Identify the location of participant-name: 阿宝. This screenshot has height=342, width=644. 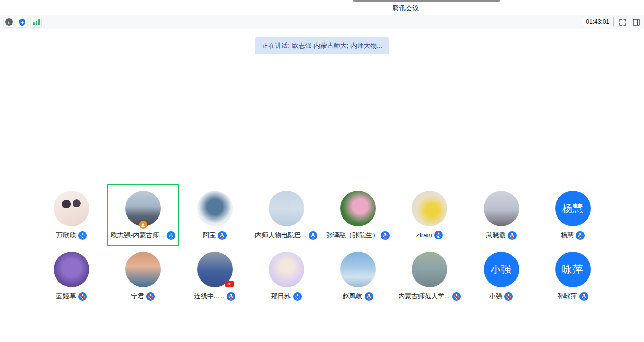
(209, 235).